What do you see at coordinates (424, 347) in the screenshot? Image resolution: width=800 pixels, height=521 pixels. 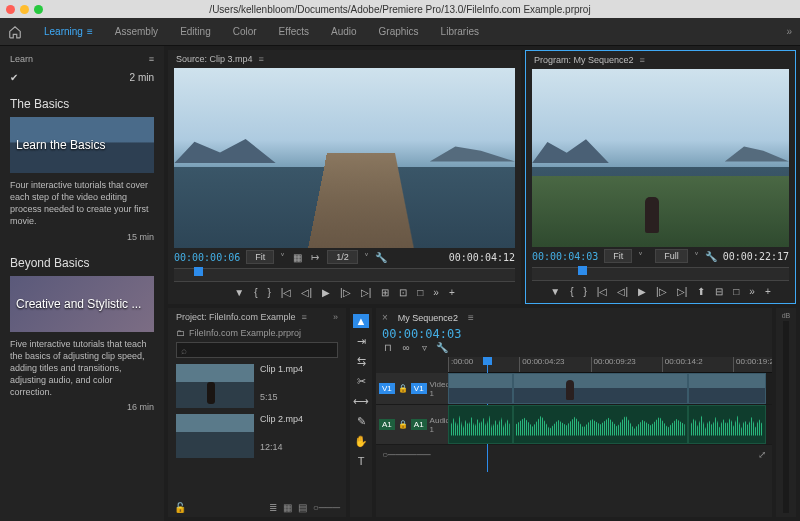 I see `marker-icon: ▿` at bounding box center [424, 347].